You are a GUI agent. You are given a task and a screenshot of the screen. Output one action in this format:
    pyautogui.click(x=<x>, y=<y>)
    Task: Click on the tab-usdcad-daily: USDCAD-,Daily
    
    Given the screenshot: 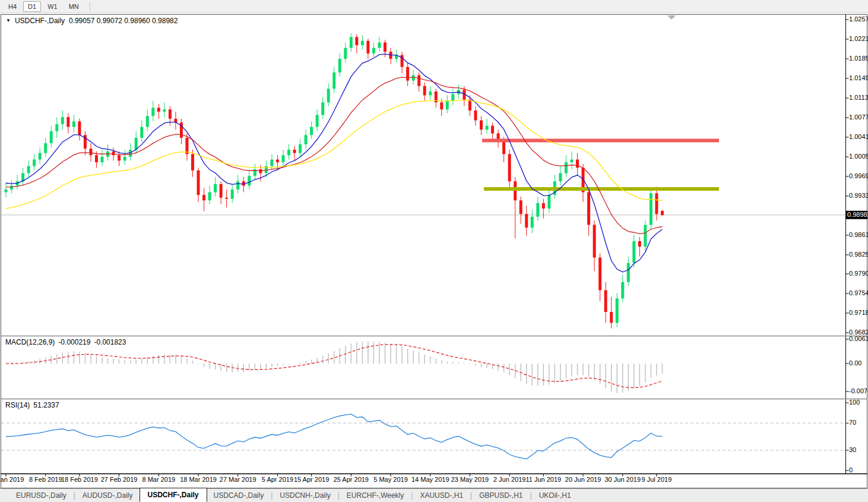 What is the action you would take?
    pyautogui.click(x=239, y=495)
    